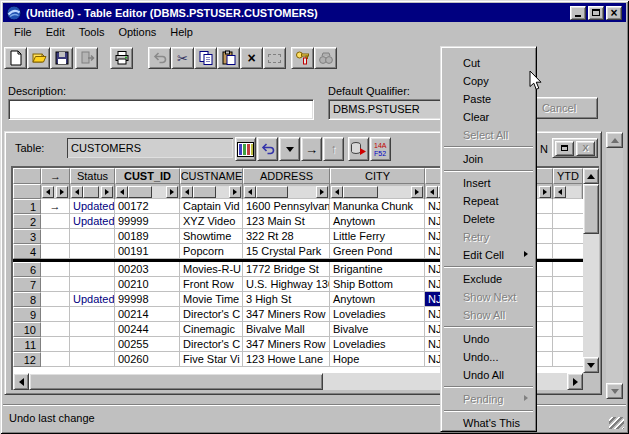 The width and height of the screenshot is (629, 434). What do you see at coordinates (148, 330) in the screenshot?
I see `cell-cust-id: 00244` at bounding box center [148, 330].